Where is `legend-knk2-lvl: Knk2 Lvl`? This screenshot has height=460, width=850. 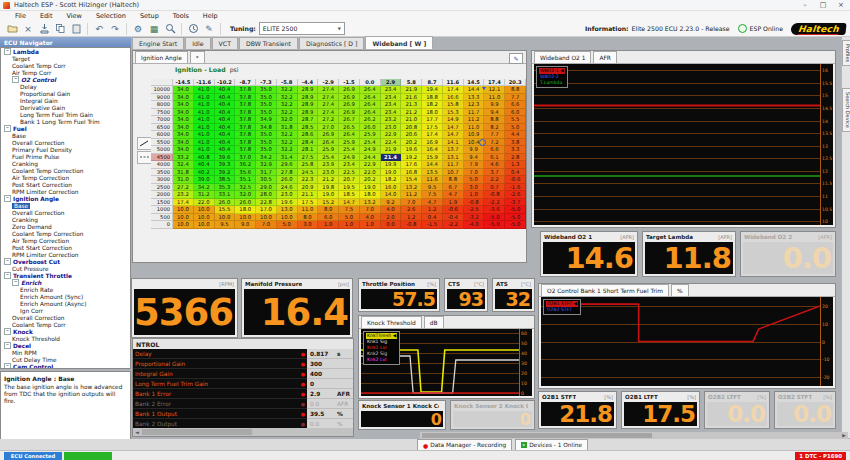
legend-knk2-lvl: Knk2 Lvl is located at coordinates (382, 360).